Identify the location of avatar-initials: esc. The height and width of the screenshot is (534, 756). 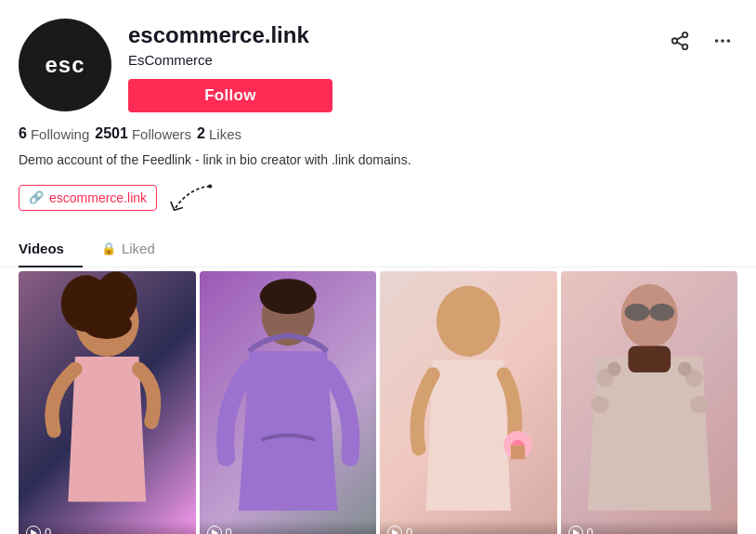
(65, 65).